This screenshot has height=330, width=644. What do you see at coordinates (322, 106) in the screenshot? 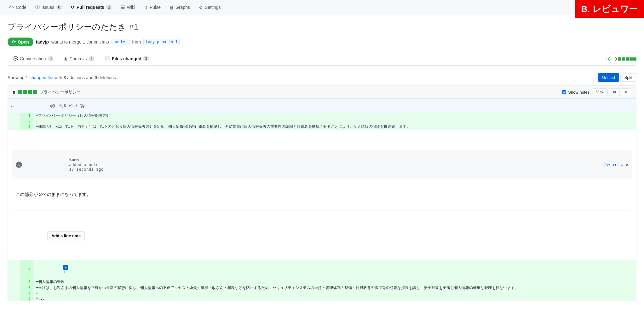
I see `diff-hunk-row: ... @@ -0,0 +1,8 @@` at bounding box center [322, 106].